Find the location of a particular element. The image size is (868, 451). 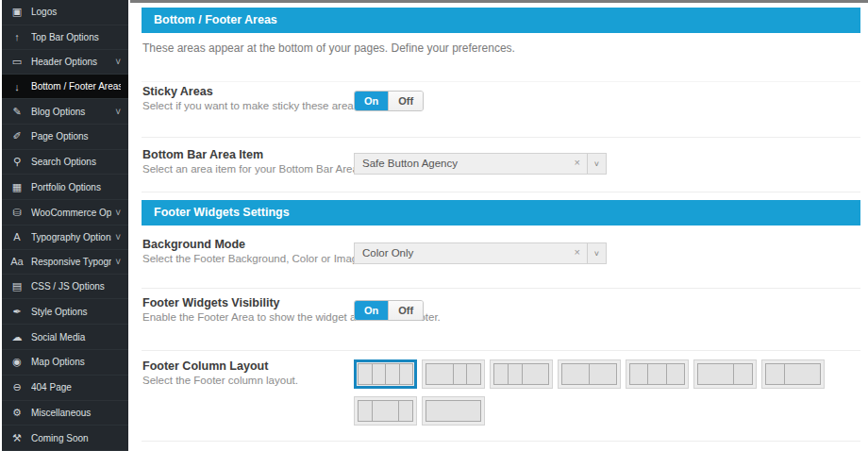

sidebar-item-label: 404 Page is located at coordinates (75, 387).